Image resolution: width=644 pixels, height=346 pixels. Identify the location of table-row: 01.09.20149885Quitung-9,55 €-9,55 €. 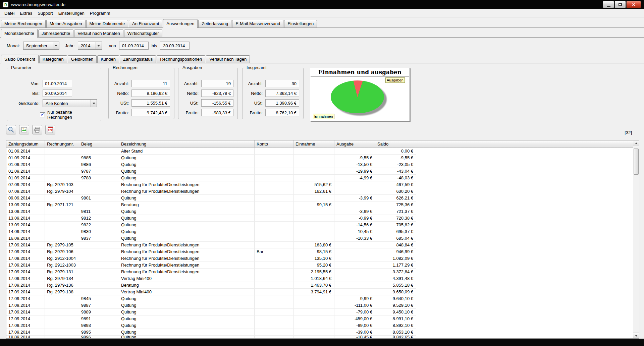
(211, 158).